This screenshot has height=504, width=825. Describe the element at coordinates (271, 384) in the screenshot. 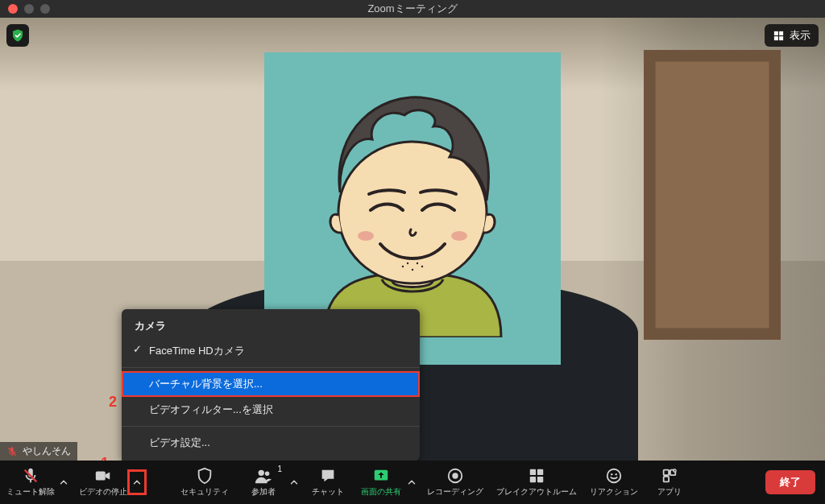

I see `menu-item-virtual-background: バーチャル背景を選択...` at that location.